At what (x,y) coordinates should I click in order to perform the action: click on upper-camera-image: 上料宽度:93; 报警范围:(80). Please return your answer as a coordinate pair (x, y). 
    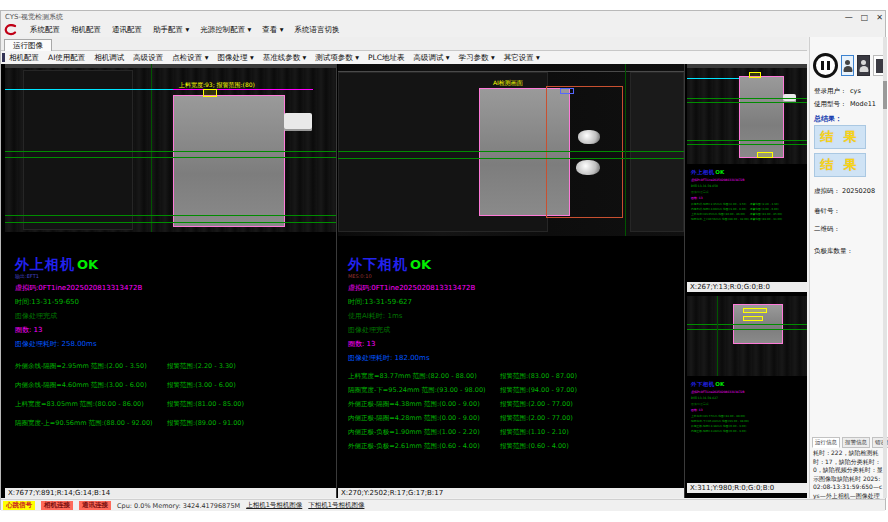
    Looking at the image, I should click on (170, 148).